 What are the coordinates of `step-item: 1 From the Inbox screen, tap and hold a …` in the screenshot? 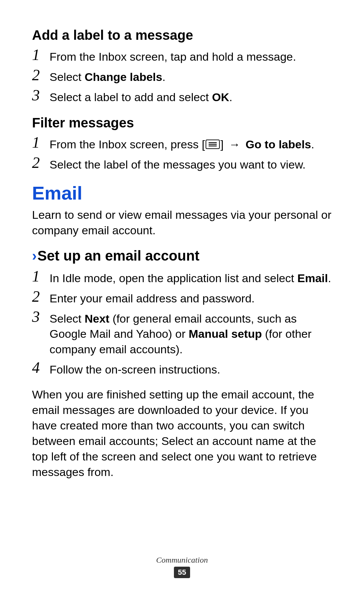 It's located at (182, 56).